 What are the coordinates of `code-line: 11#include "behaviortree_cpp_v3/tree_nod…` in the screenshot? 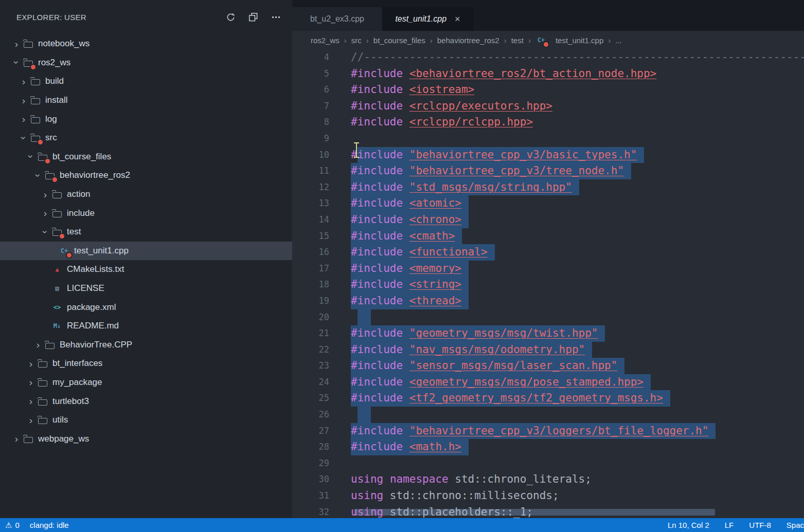 It's located at (548, 171).